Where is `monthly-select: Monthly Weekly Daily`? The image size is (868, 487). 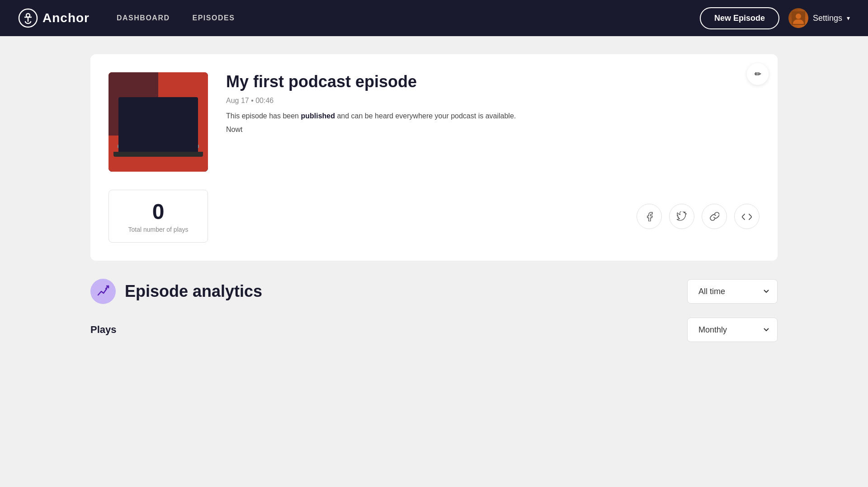 monthly-select: Monthly Weekly Daily is located at coordinates (732, 330).